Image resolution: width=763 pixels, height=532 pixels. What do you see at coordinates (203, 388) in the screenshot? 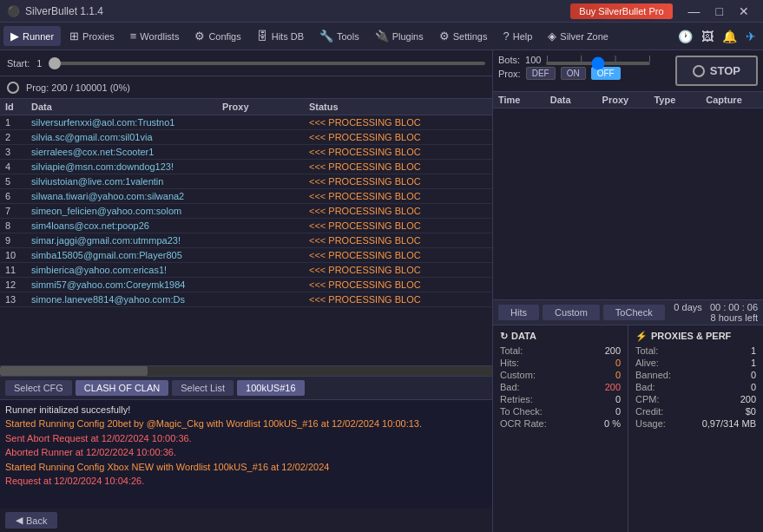
I see `select-list-button: Select List` at bounding box center [203, 388].